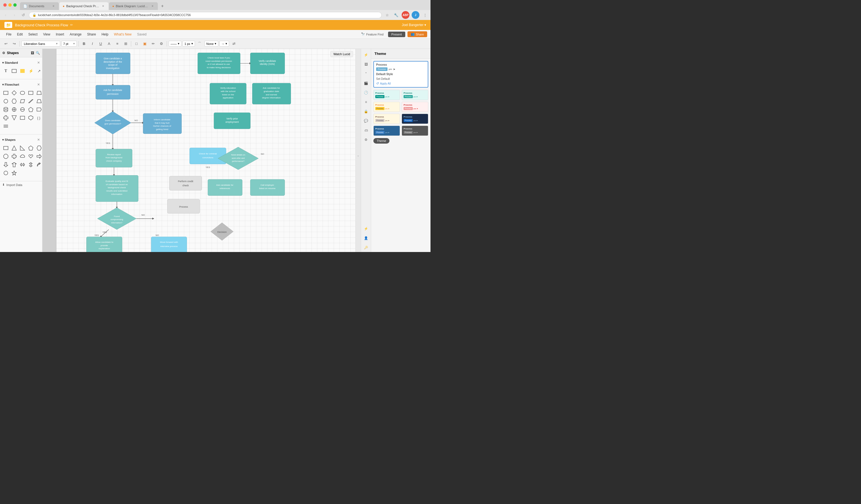  What do you see at coordinates (14, 15) in the screenshot?
I see `forward-btn: ›` at bounding box center [14, 15].